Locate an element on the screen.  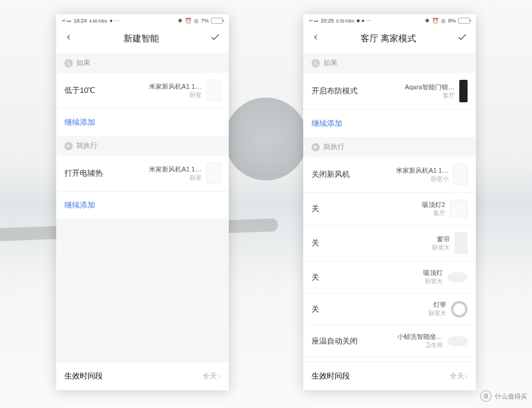
status-speed: 0.30 KB/s is located at coordinates (345, 21).